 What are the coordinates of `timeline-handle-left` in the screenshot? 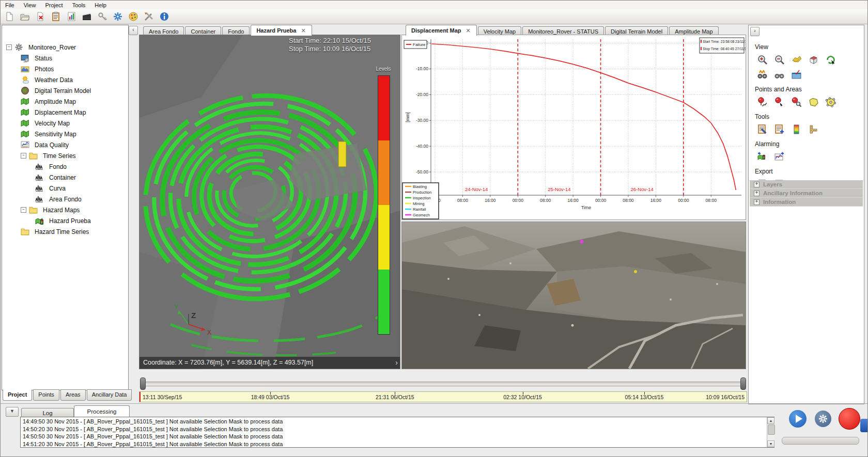 It's located at (143, 384).